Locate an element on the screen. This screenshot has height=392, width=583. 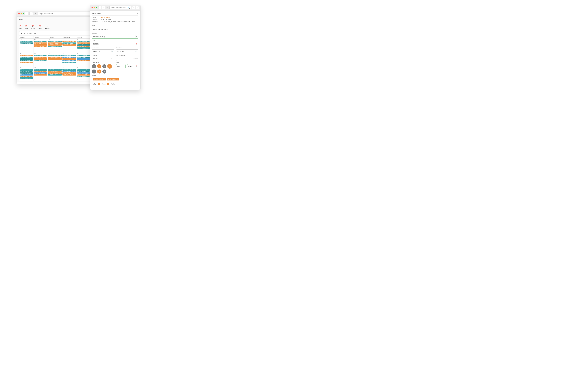
tab-agenda: 📅Agenda is located at coordinates (40, 27).